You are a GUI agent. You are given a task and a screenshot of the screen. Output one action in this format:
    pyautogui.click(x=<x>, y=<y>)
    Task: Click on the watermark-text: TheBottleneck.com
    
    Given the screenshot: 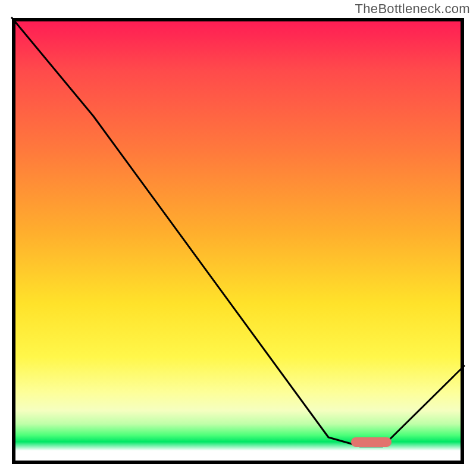 What is the action you would take?
    pyautogui.click(x=413, y=9)
    